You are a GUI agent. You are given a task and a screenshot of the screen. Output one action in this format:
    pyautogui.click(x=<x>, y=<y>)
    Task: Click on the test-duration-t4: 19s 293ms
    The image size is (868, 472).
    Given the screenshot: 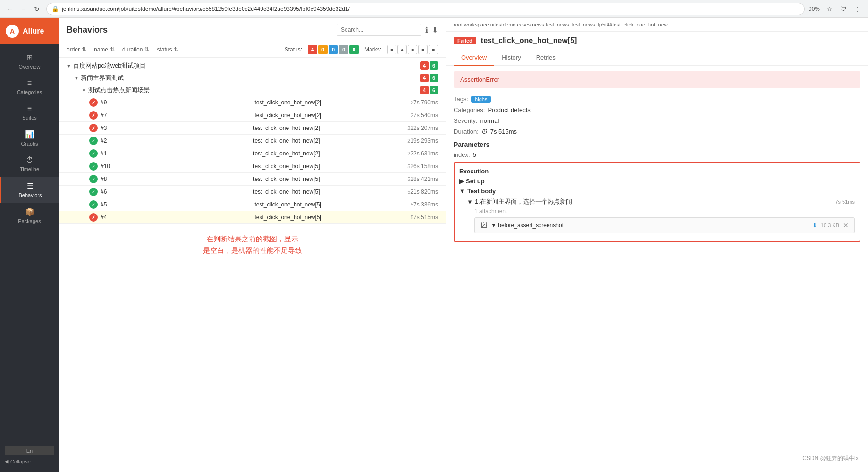 What is the action you would take?
    pyautogui.click(x=424, y=141)
    